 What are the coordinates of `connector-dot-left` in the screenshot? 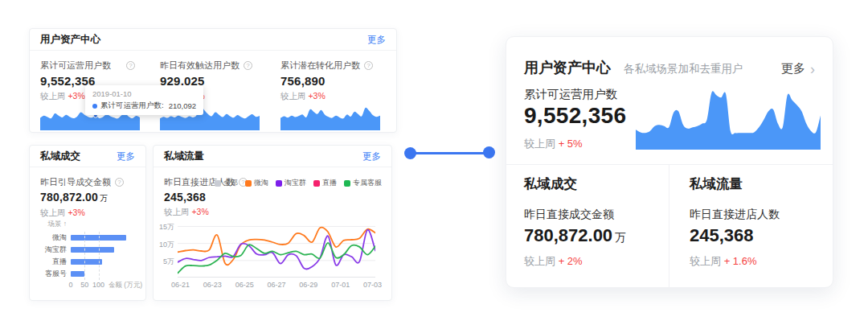 It's located at (410, 153).